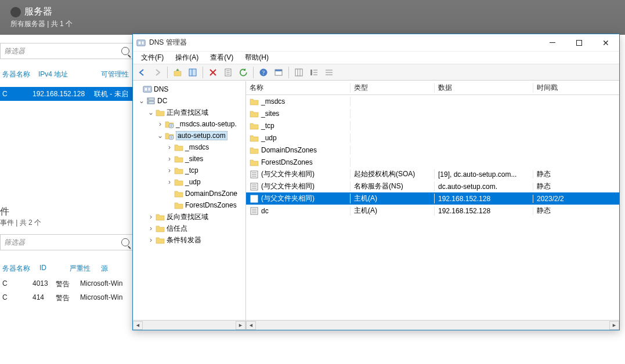  What do you see at coordinates (329, 72) in the screenshot?
I see `toolbar-listview2` at bounding box center [329, 72].